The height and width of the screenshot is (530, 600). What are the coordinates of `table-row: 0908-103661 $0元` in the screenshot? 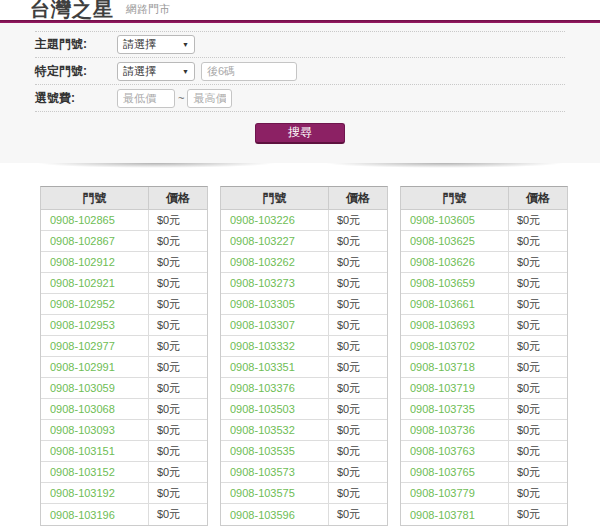 It's located at (484, 304).